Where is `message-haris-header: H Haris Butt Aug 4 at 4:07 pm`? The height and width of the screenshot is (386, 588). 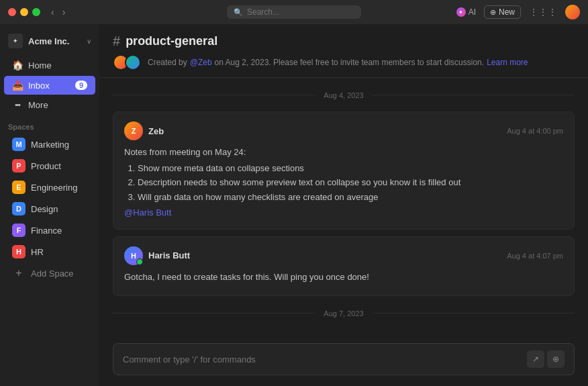 message-haris-header: H Haris Butt Aug 4 at 4:07 pm is located at coordinates (344, 256).